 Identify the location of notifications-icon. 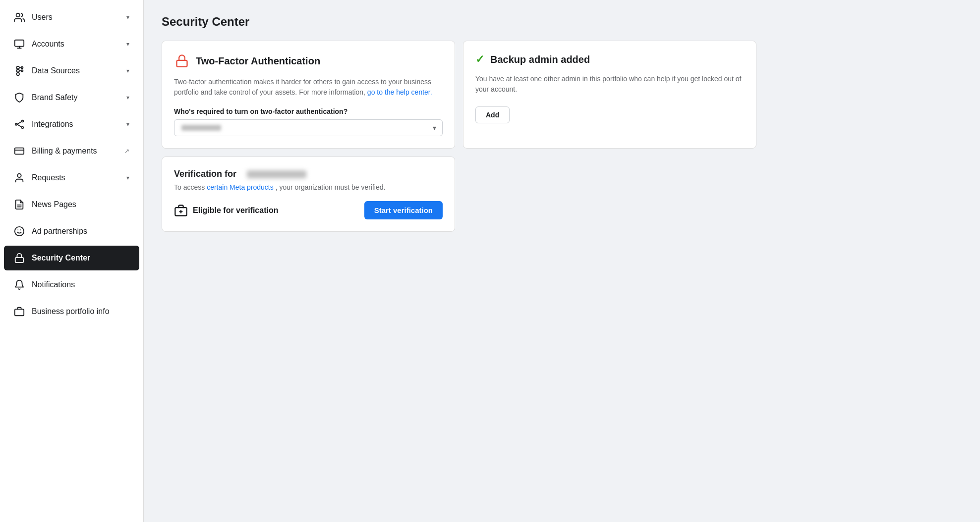
(19, 285).